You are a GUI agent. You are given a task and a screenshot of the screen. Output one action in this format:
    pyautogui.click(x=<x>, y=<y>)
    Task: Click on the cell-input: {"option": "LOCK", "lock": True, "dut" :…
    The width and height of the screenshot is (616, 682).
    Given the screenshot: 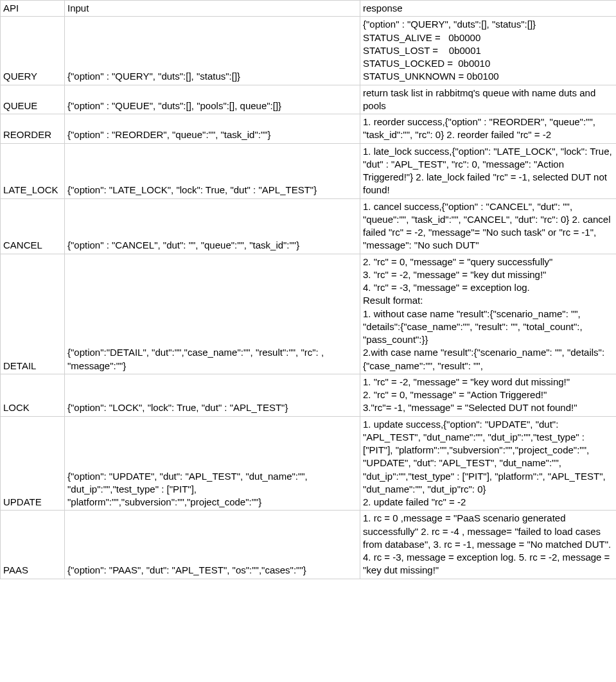 What is the action you would take?
    pyautogui.click(x=213, y=395)
    